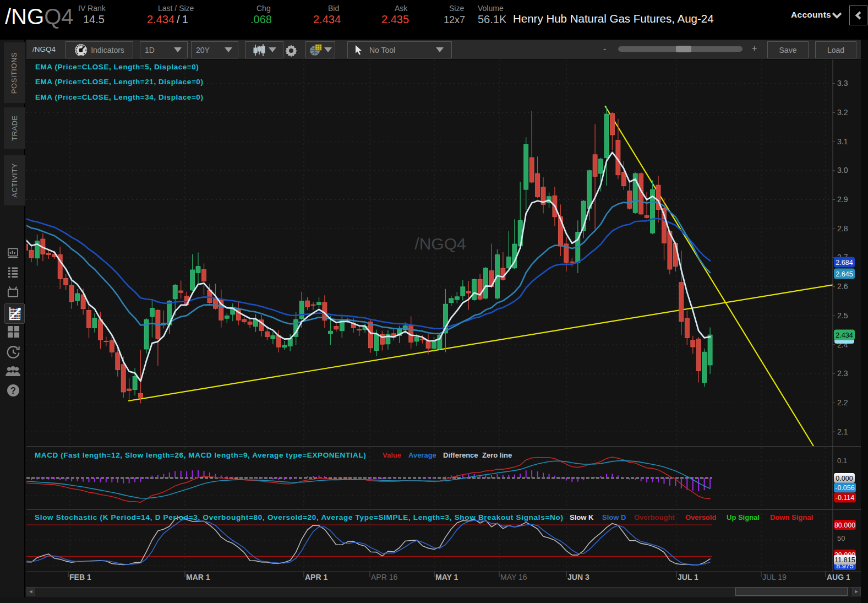 Image resolution: width=868 pixels, height=603 pixels. I want to click on svg-text:Slow Stochastic (K Period=14,: Slow Stochastic (K Period=14, D Period=3…, so click(299, 518).